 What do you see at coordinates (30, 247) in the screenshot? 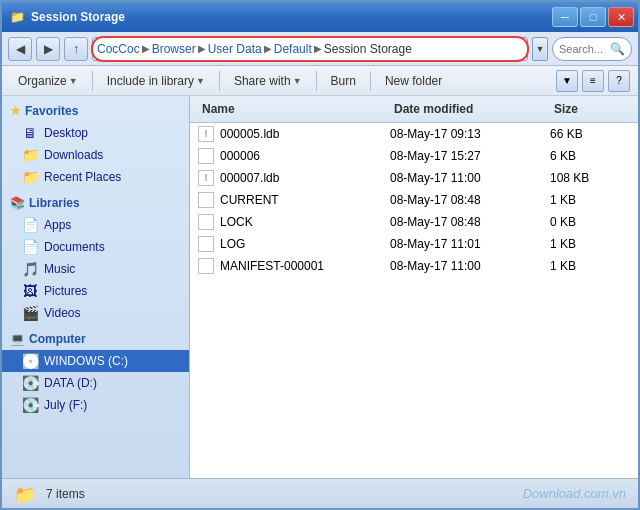
I see `documents-icon: 📄` at bounding box center [30, 247].